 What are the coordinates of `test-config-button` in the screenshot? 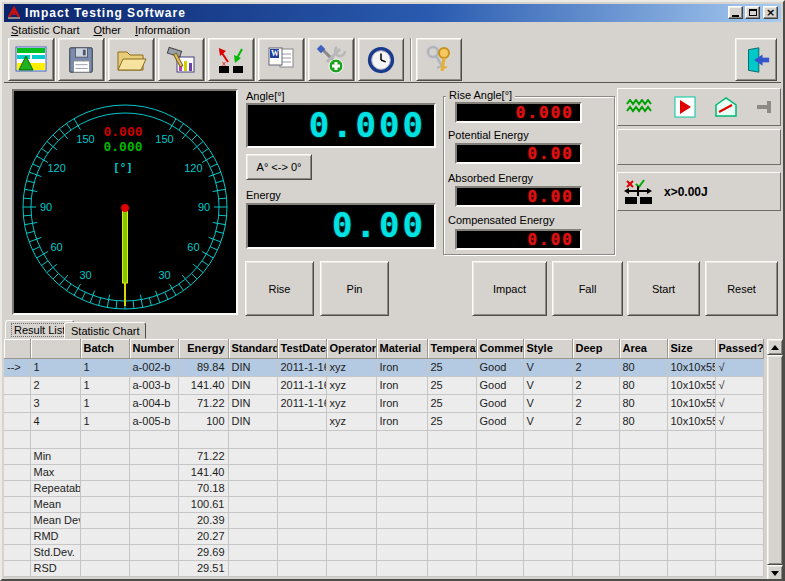 It's located at (181, 60).